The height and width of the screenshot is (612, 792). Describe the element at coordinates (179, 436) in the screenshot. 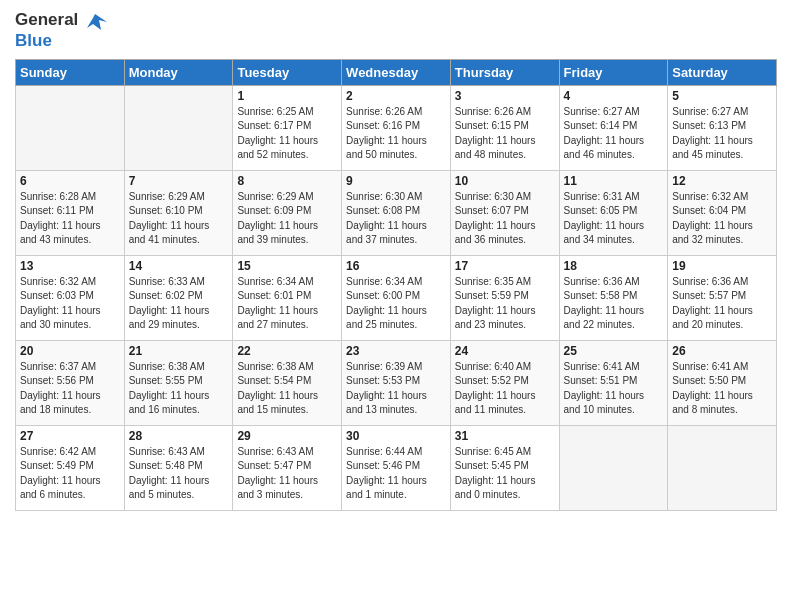

I see `day-number: 28` at that location.